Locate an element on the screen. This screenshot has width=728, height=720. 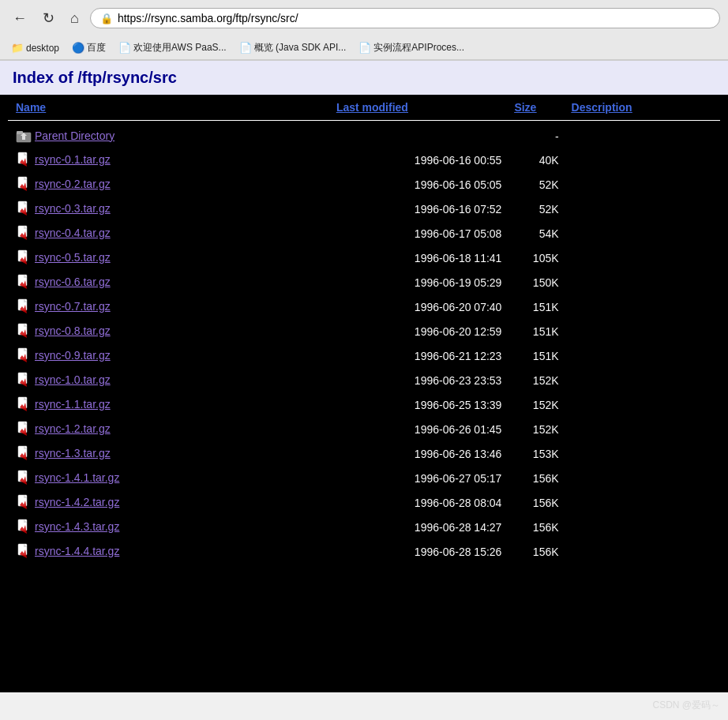
col-header-size: Size is located at coordinates (535, 107).